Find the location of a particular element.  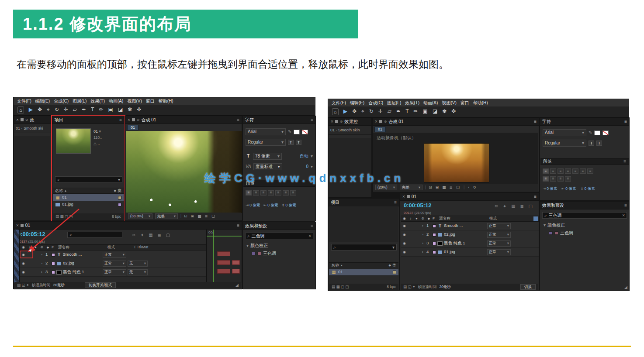

layer-duration-bar is located at coordinates (224, 263).